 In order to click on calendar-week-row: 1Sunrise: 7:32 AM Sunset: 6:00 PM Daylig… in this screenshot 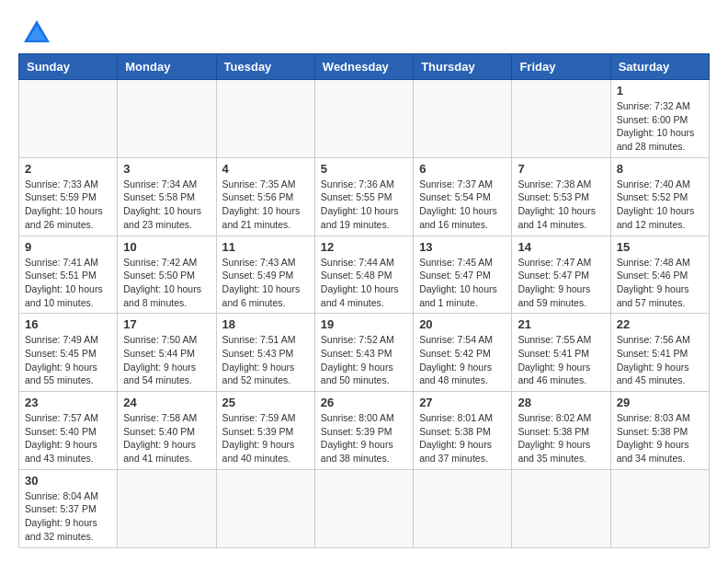, I will do `click(364, 120)`.